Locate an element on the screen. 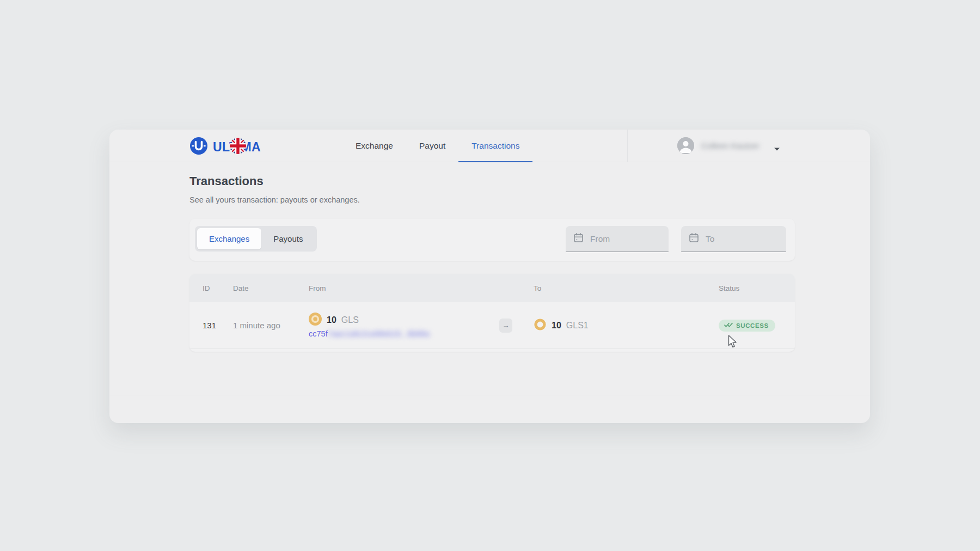 The height and width of the screenshot is (551, 980). transaction-date: 1 minute ago is located at coordinates (271, 326).